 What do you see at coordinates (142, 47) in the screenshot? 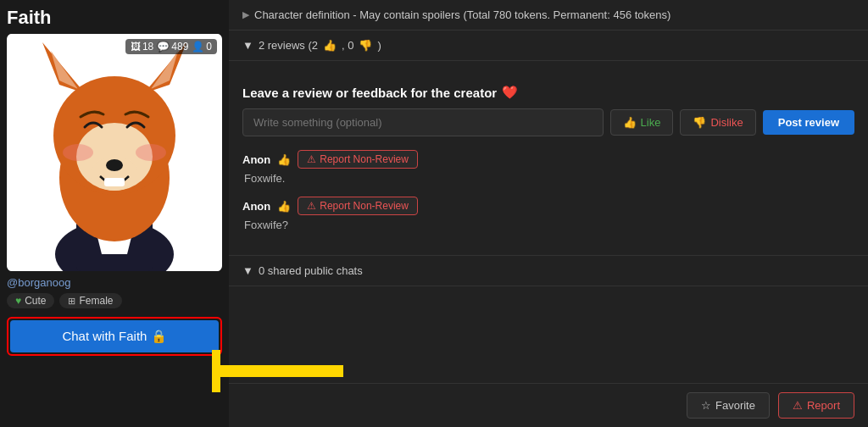
I see `image-badge: 🖼 18` at bounding box center [142, 47].